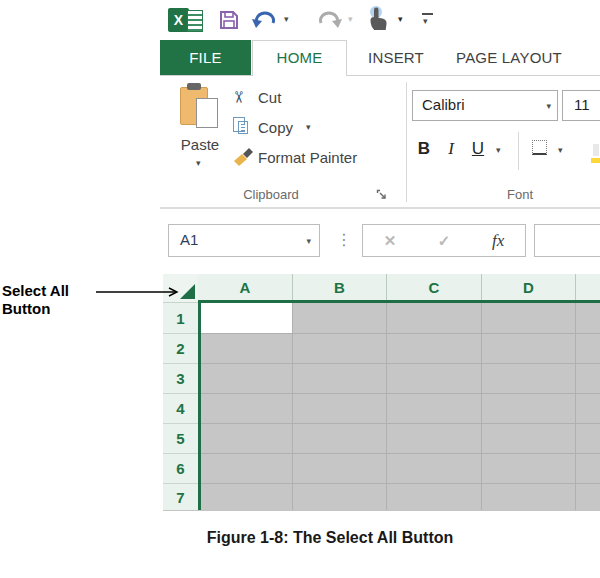  What do you see at coordinates (198, 164) in the screenshot?
I see `paste-dropdown-caret: ▾` at bounding box center [198, 164].